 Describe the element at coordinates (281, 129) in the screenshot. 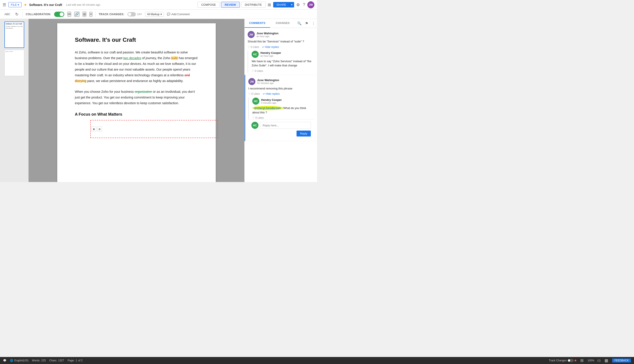

I see `reply-input-area: HC Reply` at that location.